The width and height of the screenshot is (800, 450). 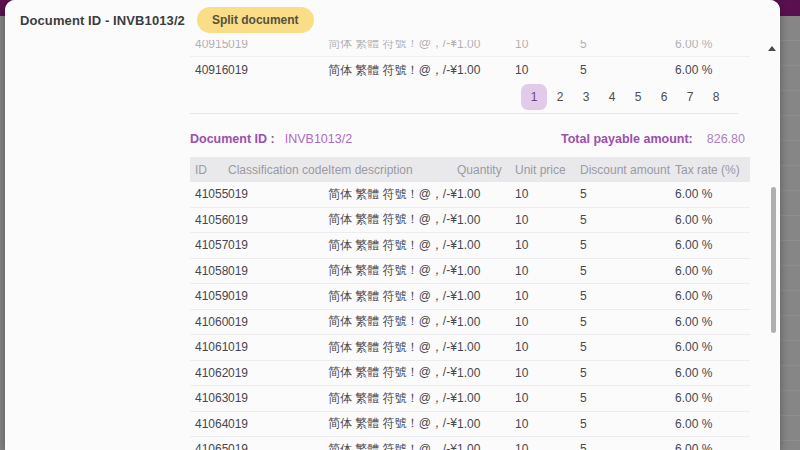 What do you see at coordinates (638, 97) in the screenshot?
I see `pagination-page-5: 5` at bounding box center [638, 97].